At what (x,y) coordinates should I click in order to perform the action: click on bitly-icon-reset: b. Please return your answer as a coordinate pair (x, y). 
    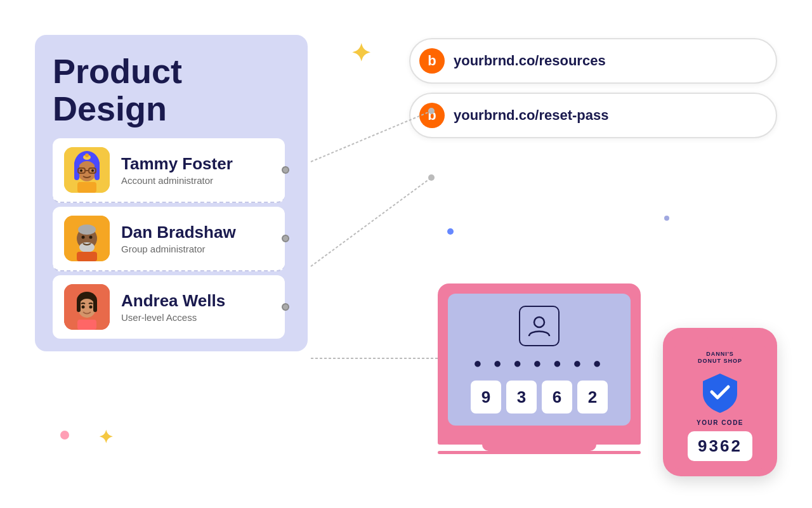
    Looking at the image, I should click on (432, 115).